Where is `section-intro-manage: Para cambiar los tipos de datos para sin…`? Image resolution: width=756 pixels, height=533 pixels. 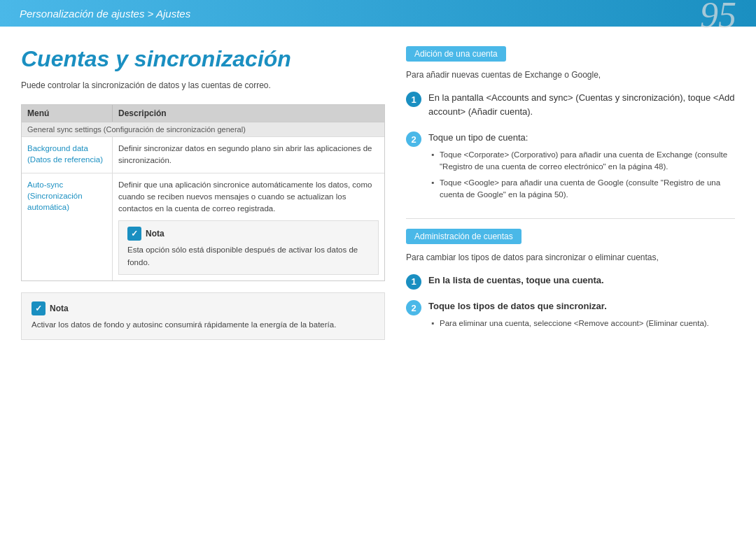
section-intro-manage: Para cambiar los tipos de datos para sin… is located at coordinates (570, 257).